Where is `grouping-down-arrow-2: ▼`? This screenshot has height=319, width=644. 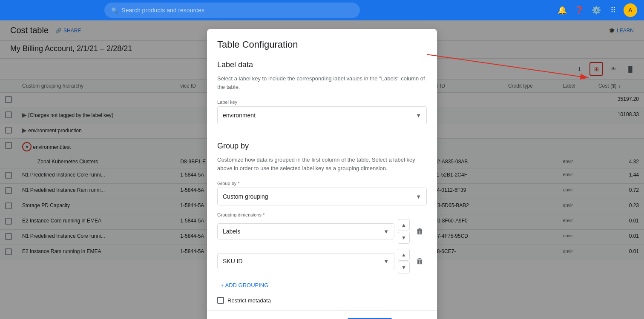 grouping-down-arrow-2: ▼ is located at coordinates (404, 268).